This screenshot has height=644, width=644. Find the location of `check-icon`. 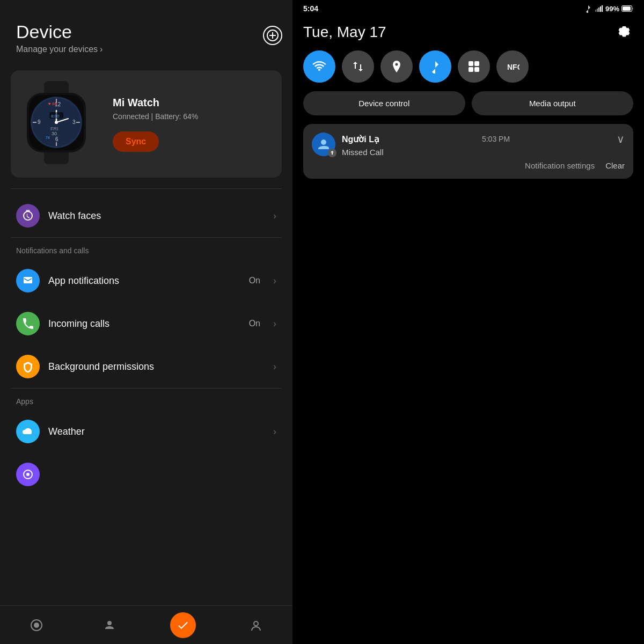

check-icon is located at coordinates (183, 625).